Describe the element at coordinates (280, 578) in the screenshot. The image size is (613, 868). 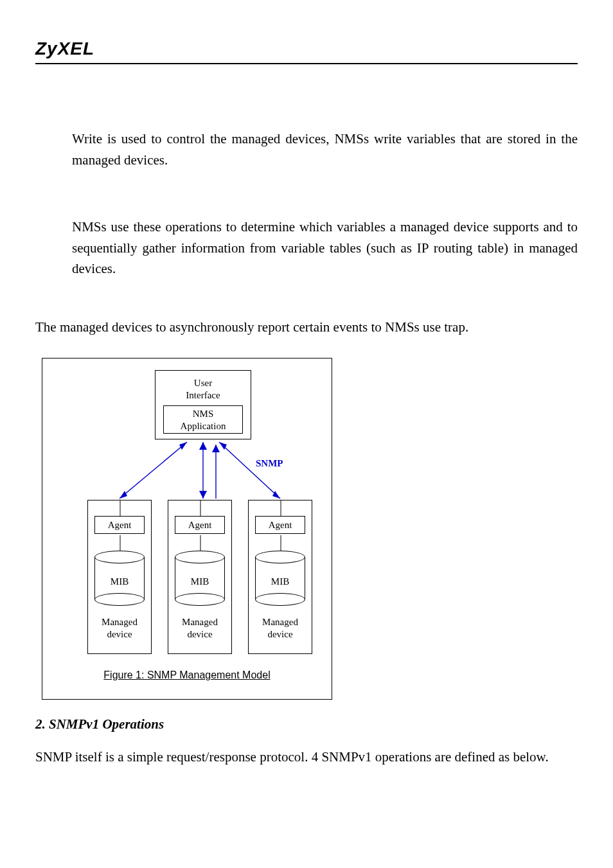
I see `mib-cylinder-3: MIB` at that location.